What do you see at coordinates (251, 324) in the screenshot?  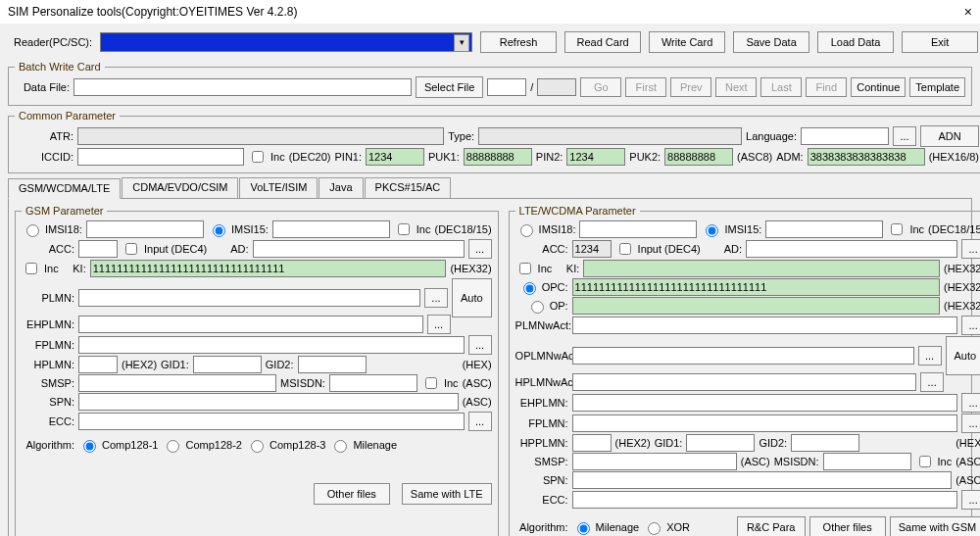 I see `gsm-ehplmn-input` at bounding box center [251, 324].